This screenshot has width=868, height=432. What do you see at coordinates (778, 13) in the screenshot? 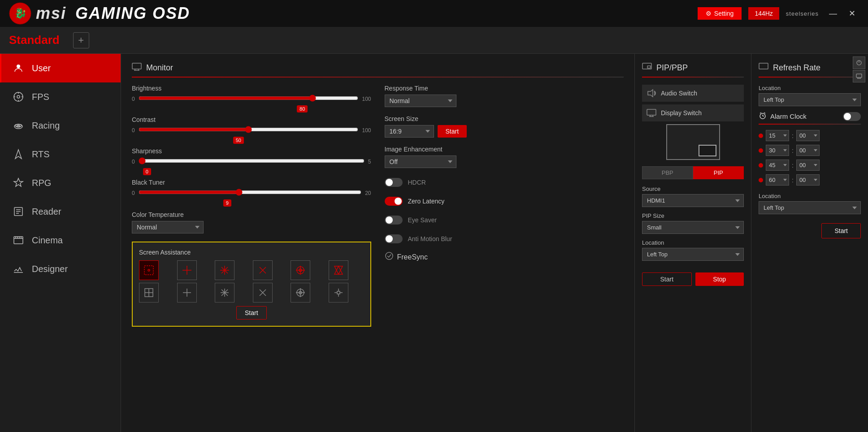
I see `title-bar-right: ⚙ Setting 144Hz steelseries — ✕` at bounding box center [778, 13].